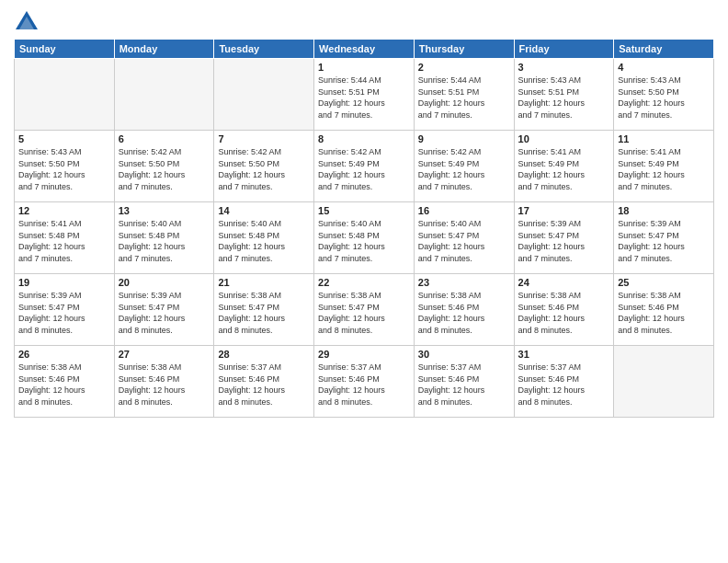 This screenshot has width=728, height=563. Describe the element at coordinates (265, 50) in the screenshot. I see `calendar-header-tuesday: Tuesday` at that location.